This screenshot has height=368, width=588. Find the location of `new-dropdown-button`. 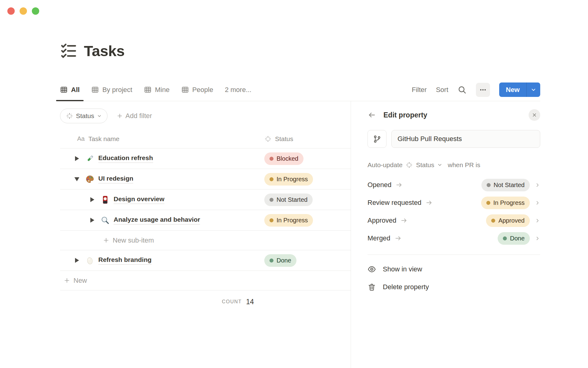

new-dropdown-button is located at coordinates (533, 90).